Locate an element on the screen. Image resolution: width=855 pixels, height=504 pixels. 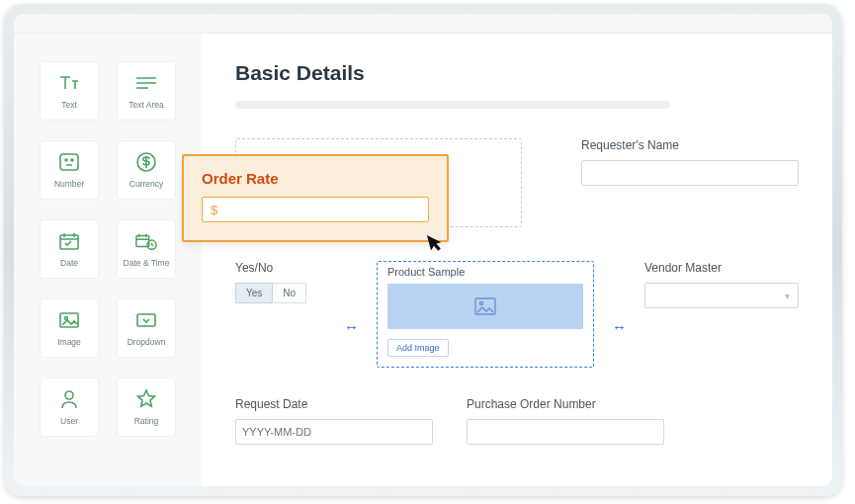
field-label: Yes/No is located at coordinates (281, 268).